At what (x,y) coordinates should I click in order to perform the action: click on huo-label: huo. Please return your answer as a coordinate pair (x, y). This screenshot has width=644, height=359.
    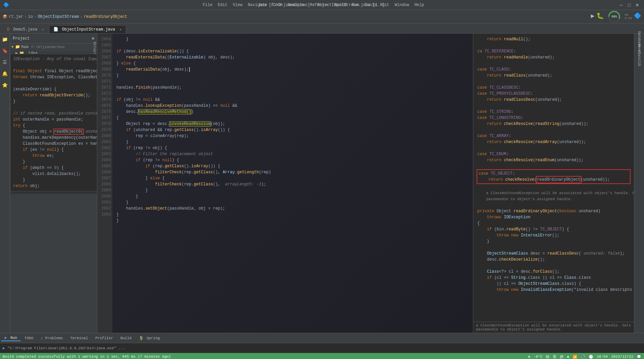
    Looking at the image, I should click on (25, 47).